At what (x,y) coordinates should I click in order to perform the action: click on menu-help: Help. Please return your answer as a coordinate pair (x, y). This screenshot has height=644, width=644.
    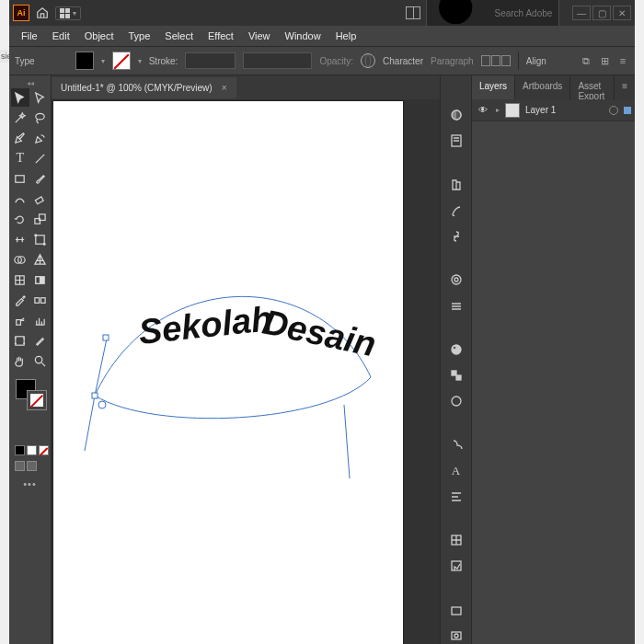
    Looking at the image, I should click on (346, 36).